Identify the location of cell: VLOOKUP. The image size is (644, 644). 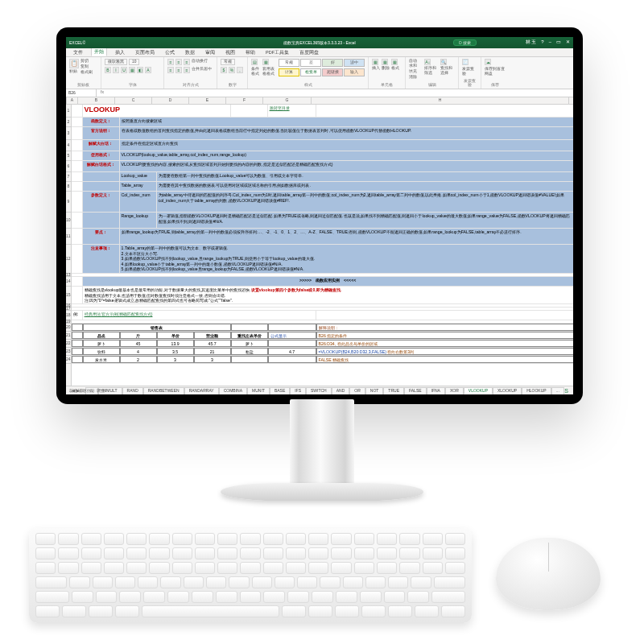
(157, 111).